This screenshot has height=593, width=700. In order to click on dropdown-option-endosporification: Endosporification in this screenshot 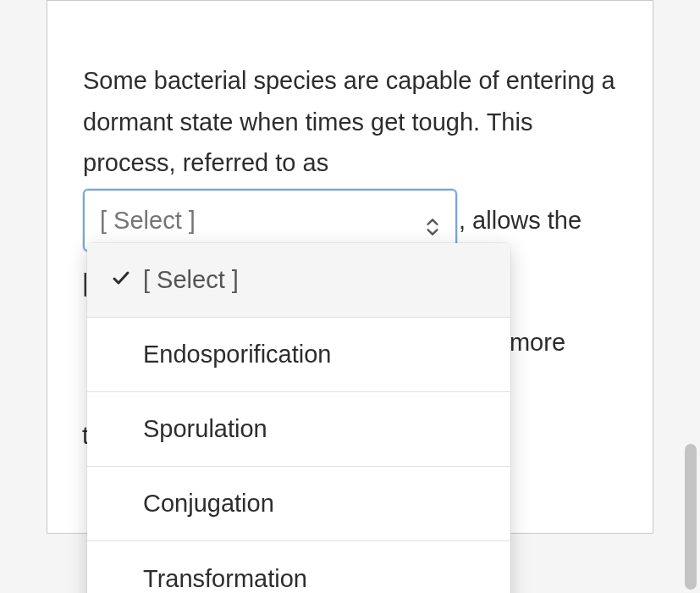, I will do `click(299, 355)`.